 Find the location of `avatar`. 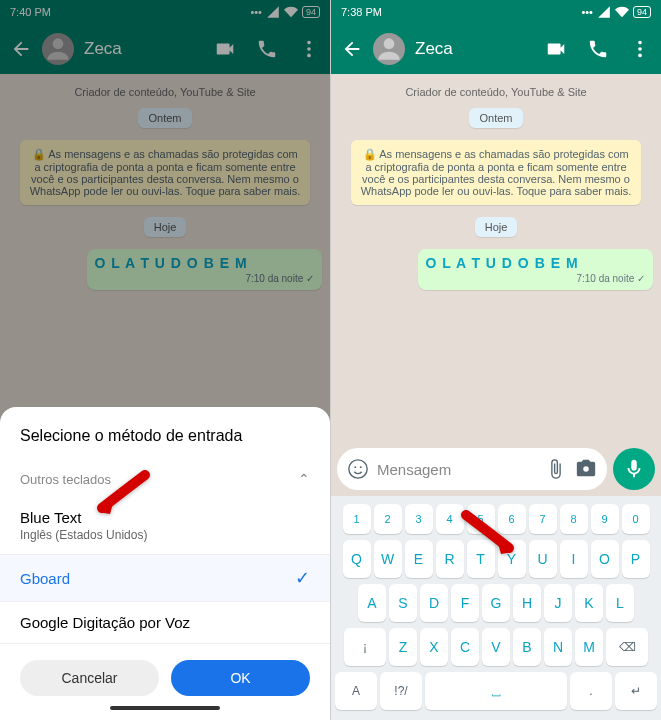

avatar is located at coordinates (389, 49).